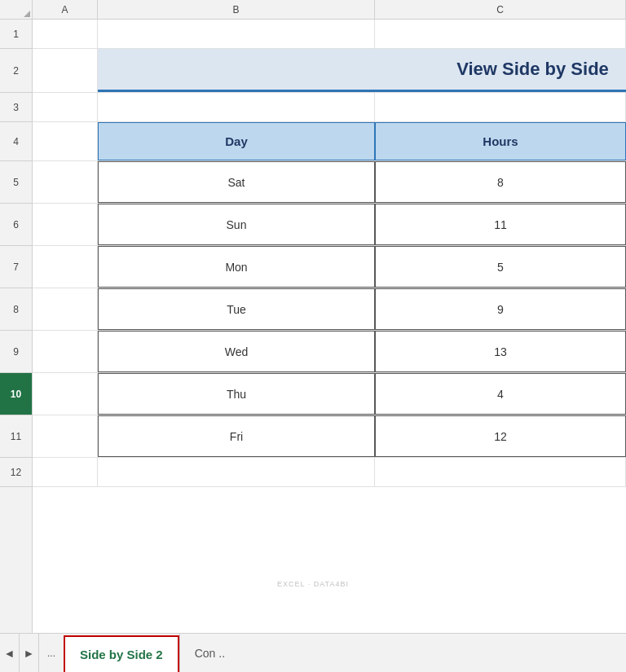  I want to click on cell-b5: Sat, so click(236, 182).